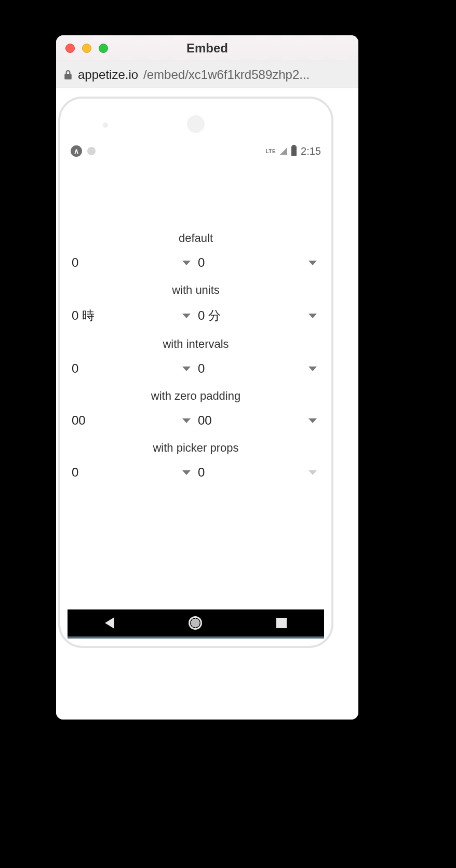 The image size is (456, 868). What do you see at coordinates (281, 623) in the screenshot?
I see `nav-recent-button` at bounding box center [281, 623].